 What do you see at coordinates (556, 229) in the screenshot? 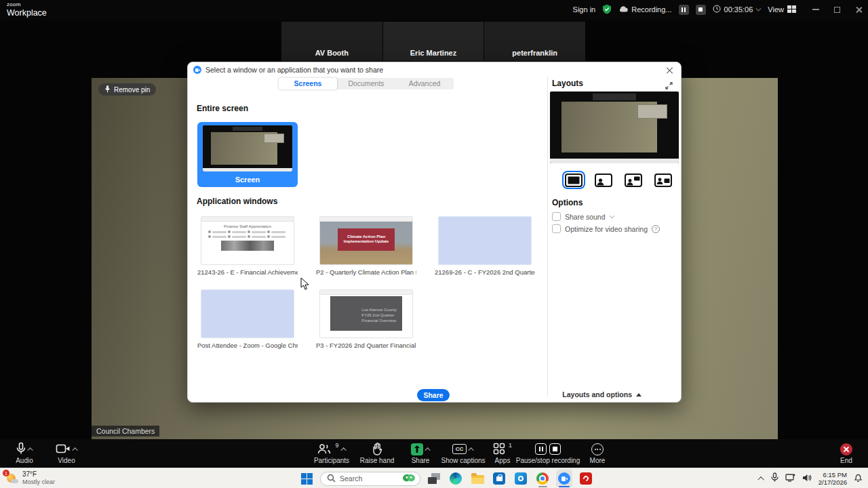
I see `optimize-video-checkbox` at bounding box center [556, 229].